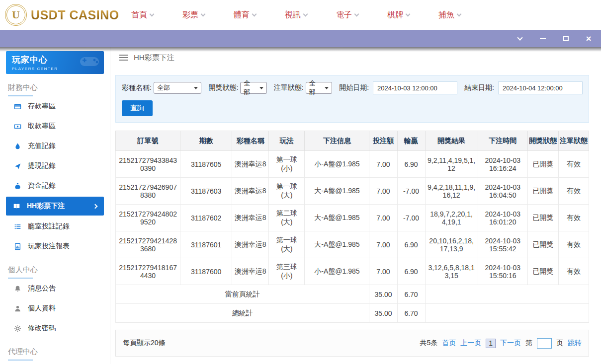 This screenshot has width=601, height=364. Describe the element at coordinates (242, 15) in the screenshot. I see `nav-item-label: 體育` at that location.